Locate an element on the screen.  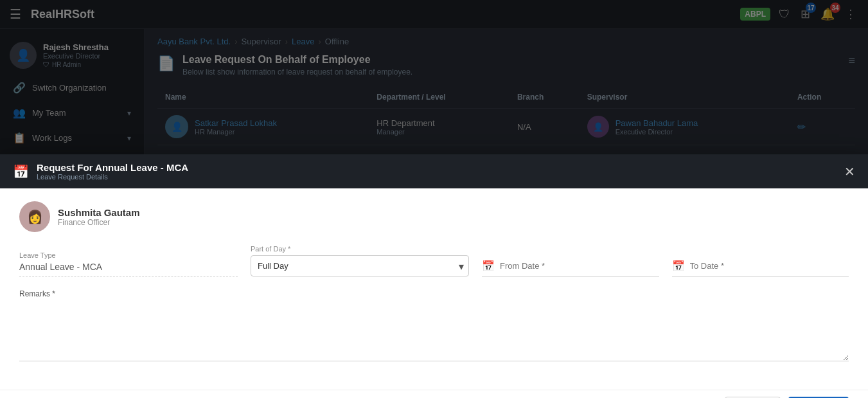
leave-type-label: Leave Type is located at coordinates (128, 255).